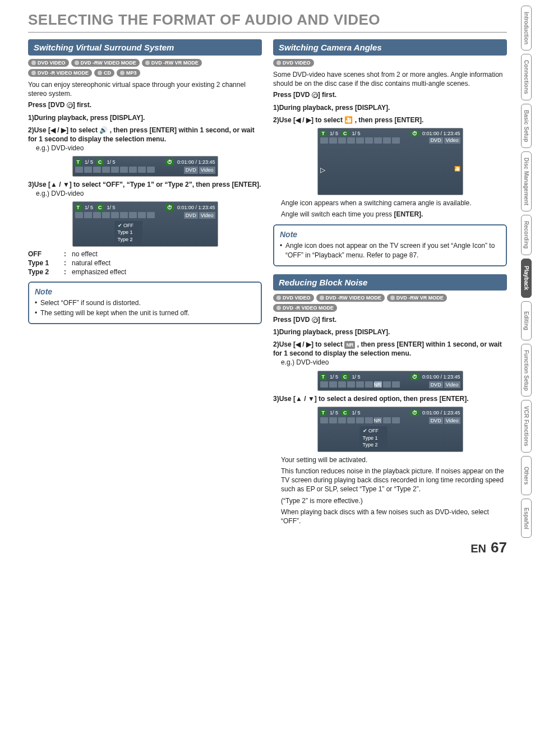 The width and height of the screenshot is (535, 756). Describe the element at coordinates (390, 460) in the screenshot. I see `noise-step-3: 3)Use [▲ / ▼] to select a desired option…` at that location.